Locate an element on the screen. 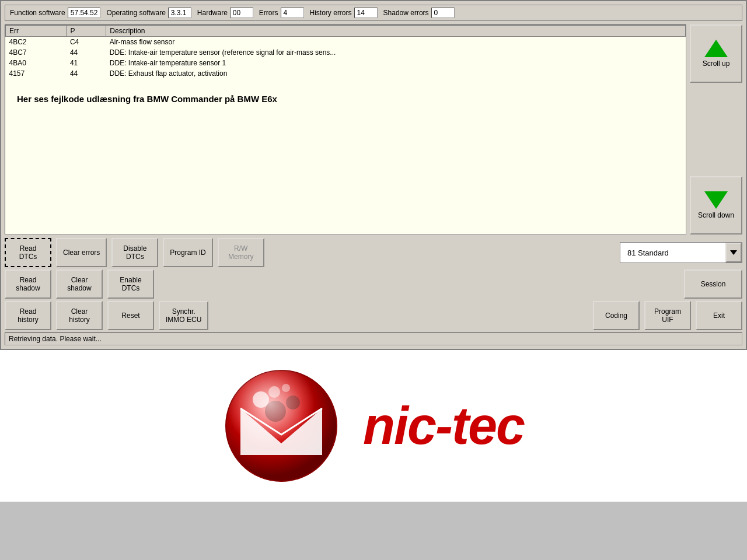 This screenshot has height=560, width=747. function-software-field: Function software 57.54.52 is located at coordinates (55, 13).